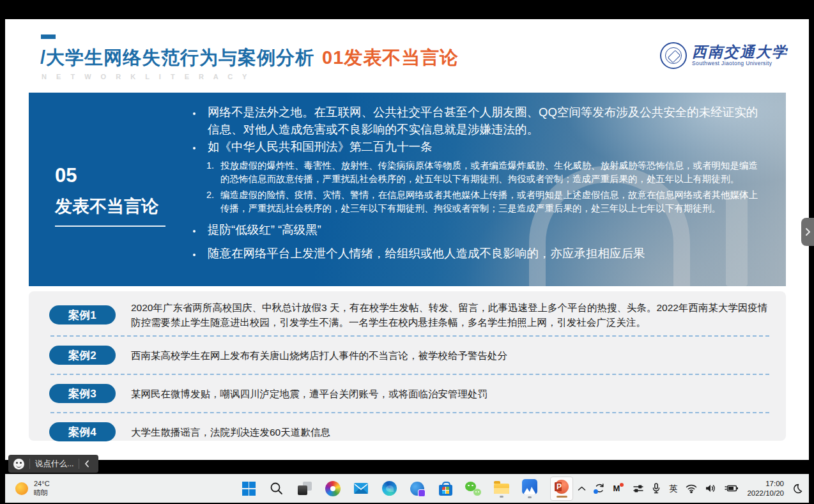  I want to click on browser-app-button, so click(417, 489).